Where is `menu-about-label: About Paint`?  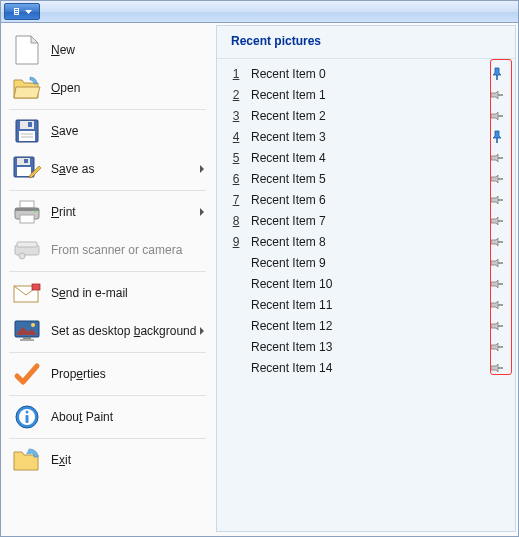 menu-about-label: About Paint is located at coordinates (128, 417).